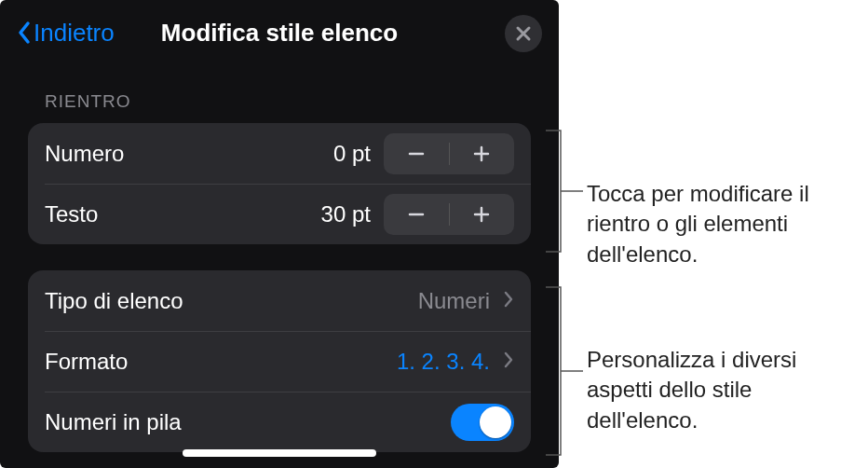 This screenshot has height=468, width=868. What do you see at coordinates (727, 224) in the screenshot?
I see `callout-indent: Tocca per modificare il rientro o gli el…` at bounding box center [727, 224].